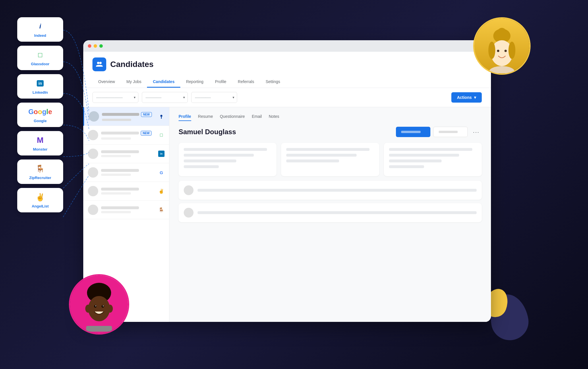 The width and height of the screenshot is (588, 369). What do you see at coordinates (274, 118) in the screenshot?
I see `profile-tab-notes: Notes` at bounding box center [274, 118].